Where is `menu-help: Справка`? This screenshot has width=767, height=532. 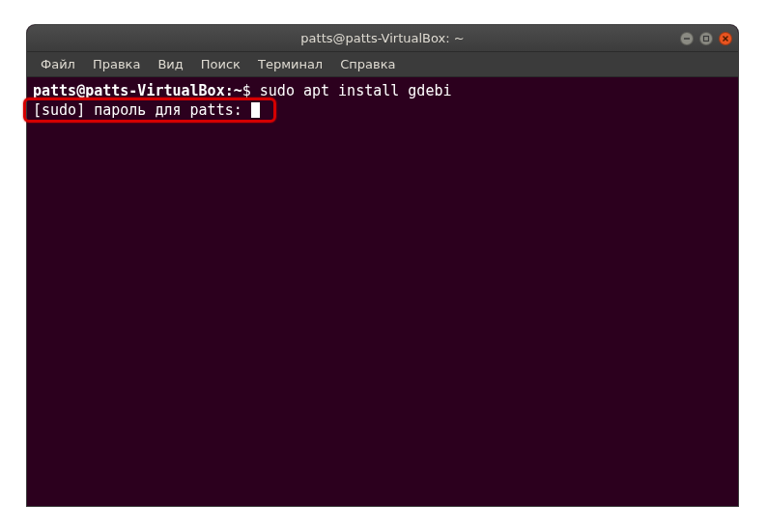
menu-help: Справка is located at coordinates (367, 64).